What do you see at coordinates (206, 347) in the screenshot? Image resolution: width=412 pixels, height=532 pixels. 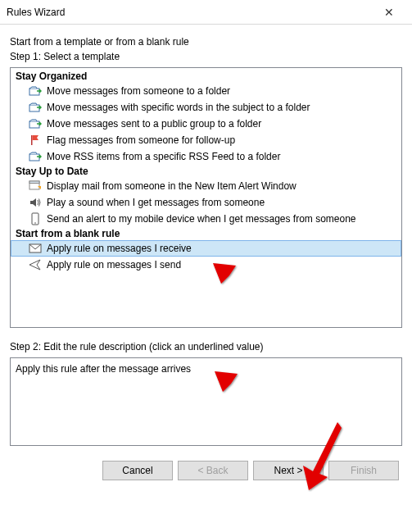 I see `step2-label: Step 2: Edit the rule description (click…` at bounding box center [206, 347].